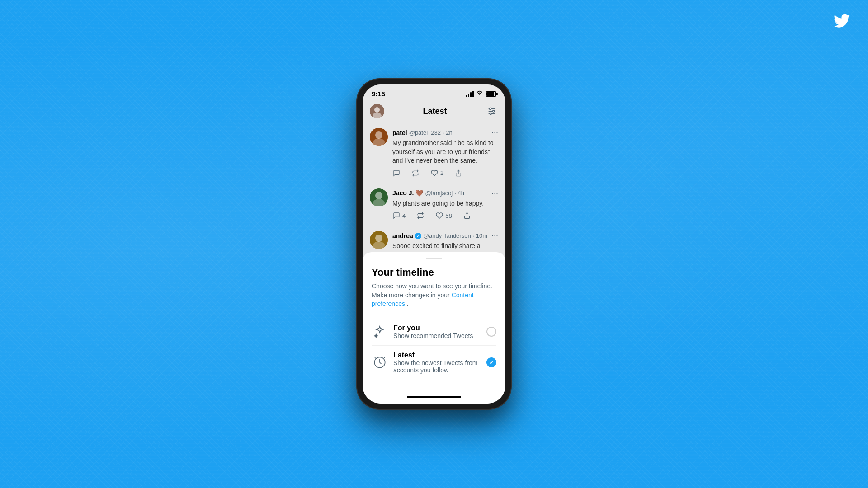 This screenshot has height=488, width=868. I want to click on phone-screen: 9:15 Latest, so click(434, 244).